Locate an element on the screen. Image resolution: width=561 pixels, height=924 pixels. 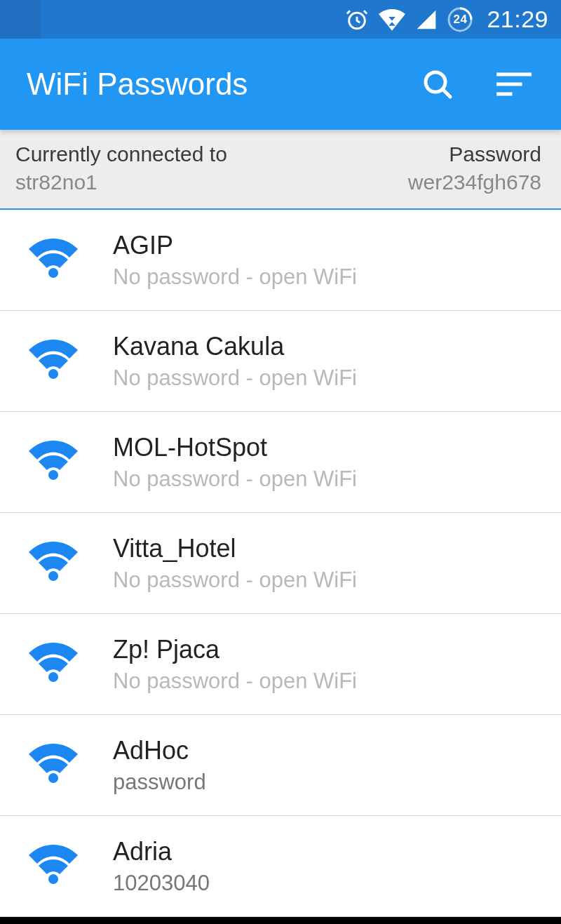
sort-icon is located at coordinates (514, 84).